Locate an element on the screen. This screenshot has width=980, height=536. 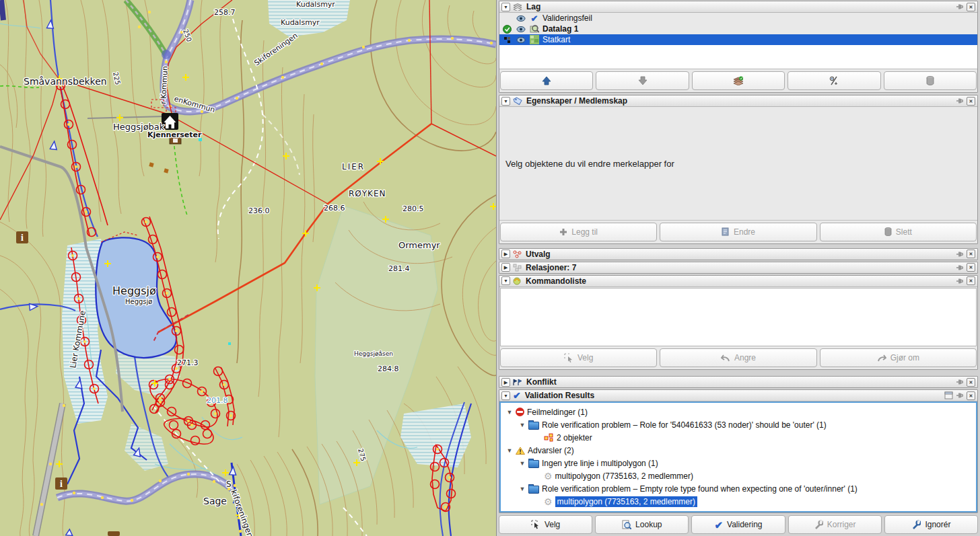
active-layer-icon is located at coordinates (508, 30).